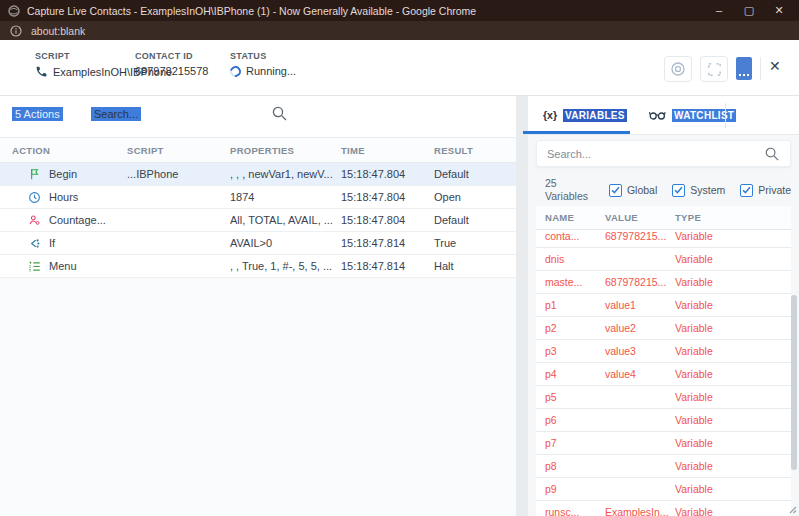 The height and width of the screenshot is (516, 799). I want to click on url-text: about:blank, so click(58, 31).